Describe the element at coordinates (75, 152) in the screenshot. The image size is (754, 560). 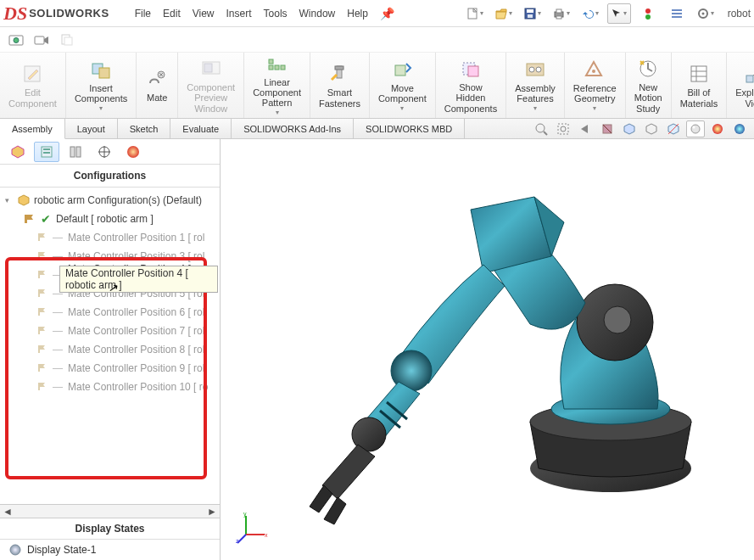
I see `configuration-manager-tab-icon` at that location.